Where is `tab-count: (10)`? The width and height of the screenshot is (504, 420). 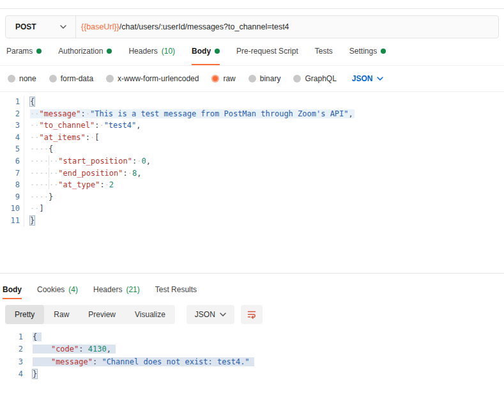 tab-count: (10) is located at coordinates (169, 51).